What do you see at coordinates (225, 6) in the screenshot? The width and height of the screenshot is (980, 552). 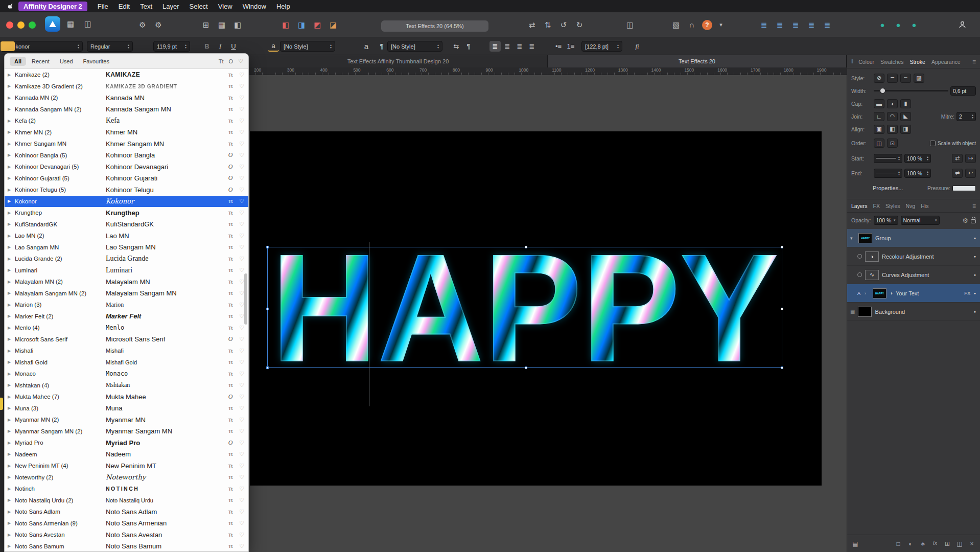 I see `menu-view: View` at bounding box center [225, 6].